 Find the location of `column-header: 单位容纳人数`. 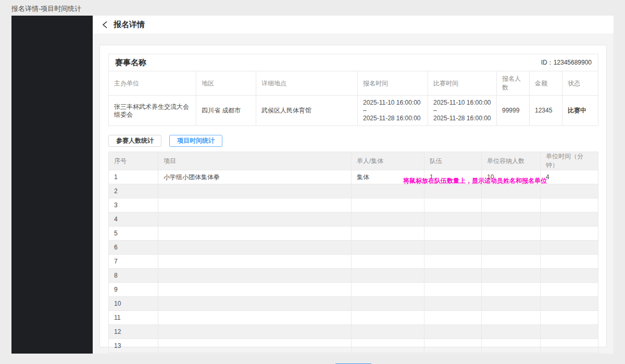

column-header: 单位容纳人数 is located at coordinates (511, 161).